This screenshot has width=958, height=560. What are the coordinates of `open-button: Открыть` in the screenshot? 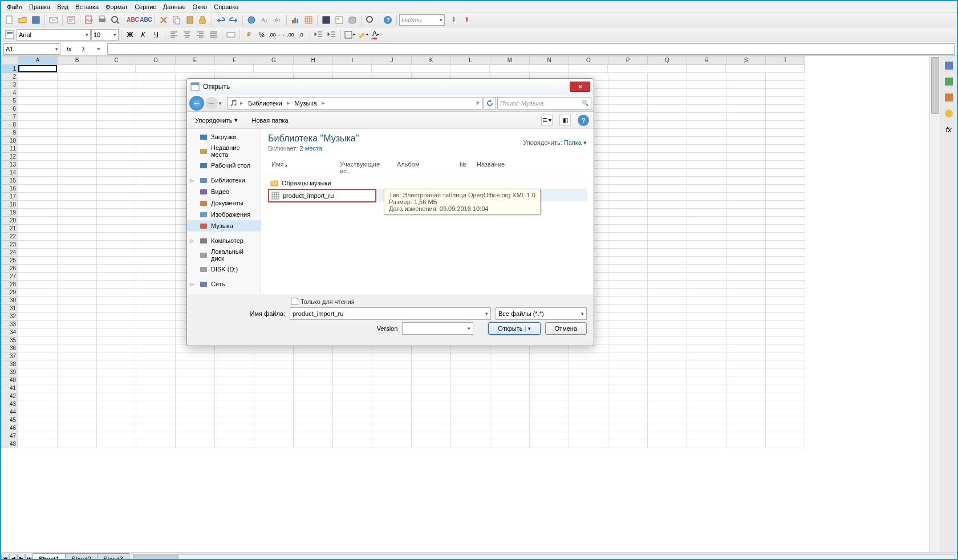 It's located at (514, 328).